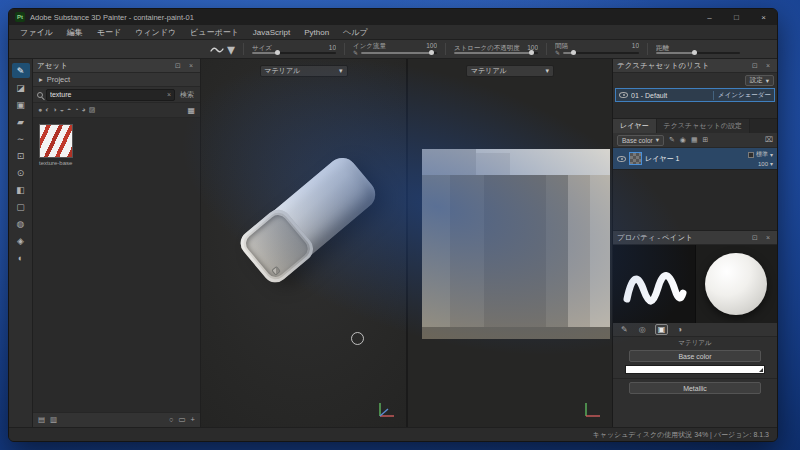 This screenshot has height=450, width=800. What do you see at coordinates (21, 88) in the screenshot?
I see `tool-eraser: ◪` at bounding box center [21, 88].